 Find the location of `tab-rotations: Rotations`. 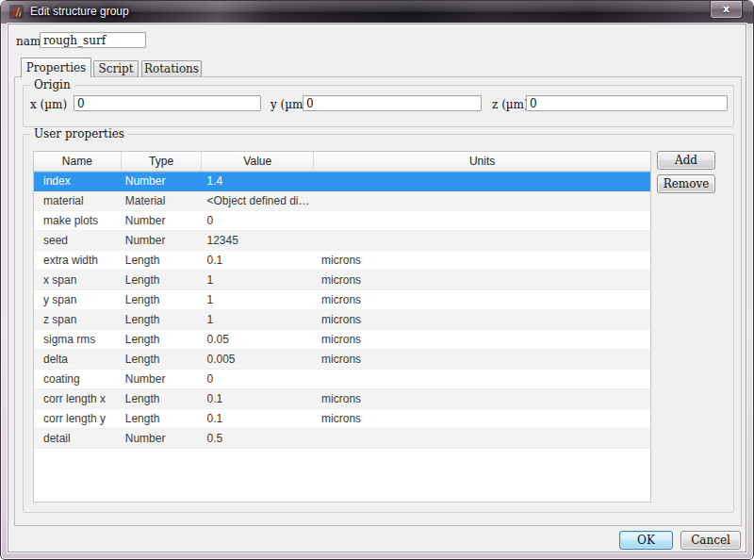

tab-rotations: Rotations is located at coordinates (172, 69).